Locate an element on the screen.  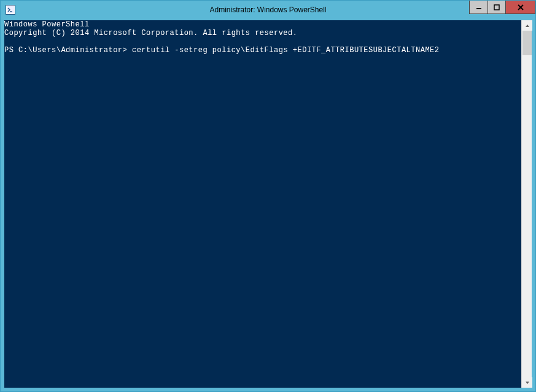
console-line-header2: Copyright (C) 2014 Microsoft Corporation… is located at coordinates (263, 33).